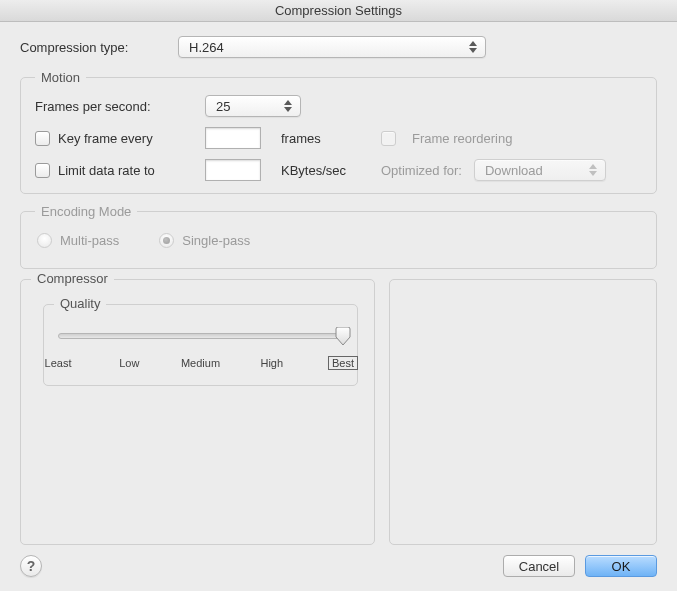 The image size is (677, 591). What do you see at coordinates (388, 138) in the screenshot?
I see `frame-reordering-checkbox` at bounding box center [388, 138].